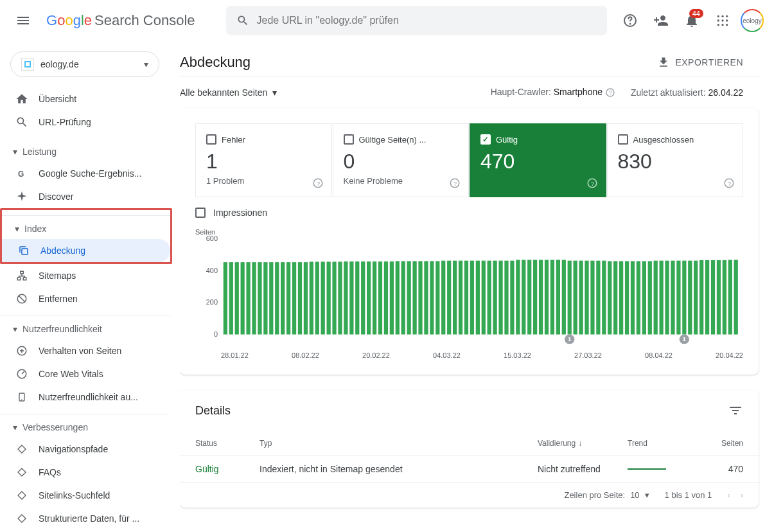  Describe the element at coordinates (735, 411) in the screenshot. I see `filter-icon` at that location.